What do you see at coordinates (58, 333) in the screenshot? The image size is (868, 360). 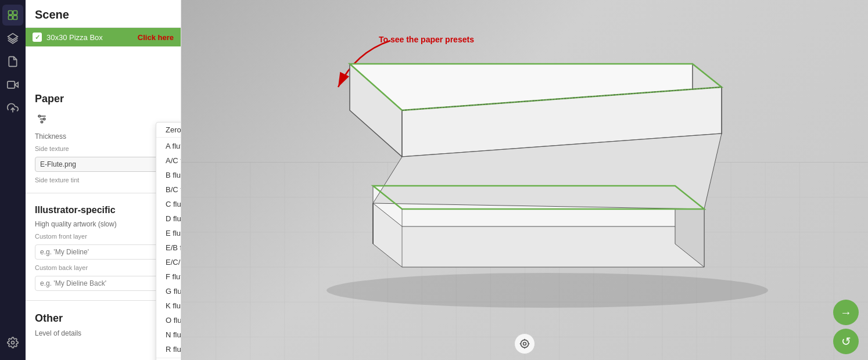 I see `level-details-label: Level of details` at bounding box center [58, 333].